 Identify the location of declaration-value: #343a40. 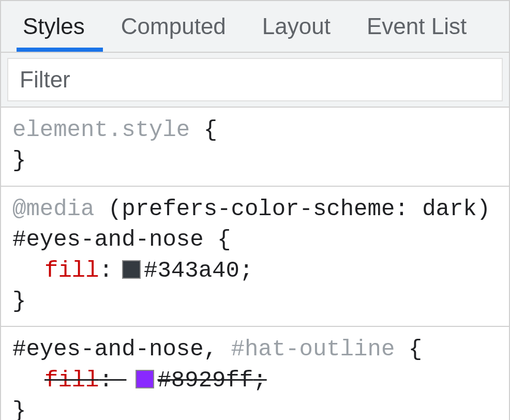
(191, 271).